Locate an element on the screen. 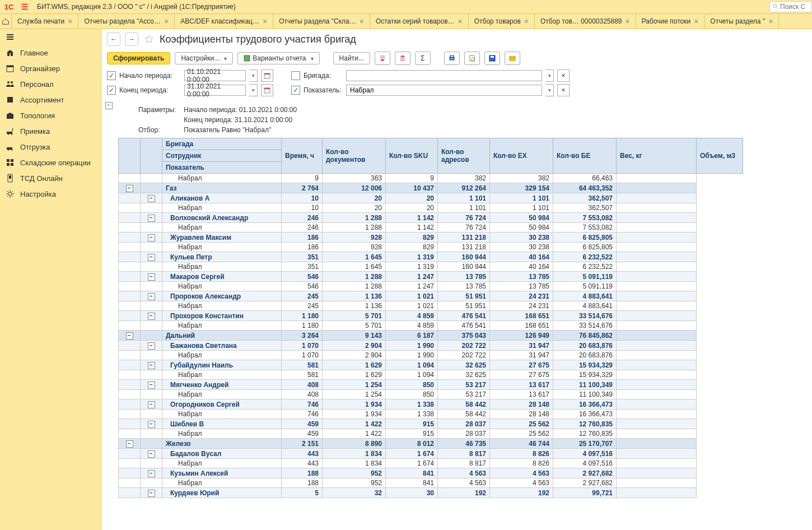  brigade-input is located at coordinates (444, 76).